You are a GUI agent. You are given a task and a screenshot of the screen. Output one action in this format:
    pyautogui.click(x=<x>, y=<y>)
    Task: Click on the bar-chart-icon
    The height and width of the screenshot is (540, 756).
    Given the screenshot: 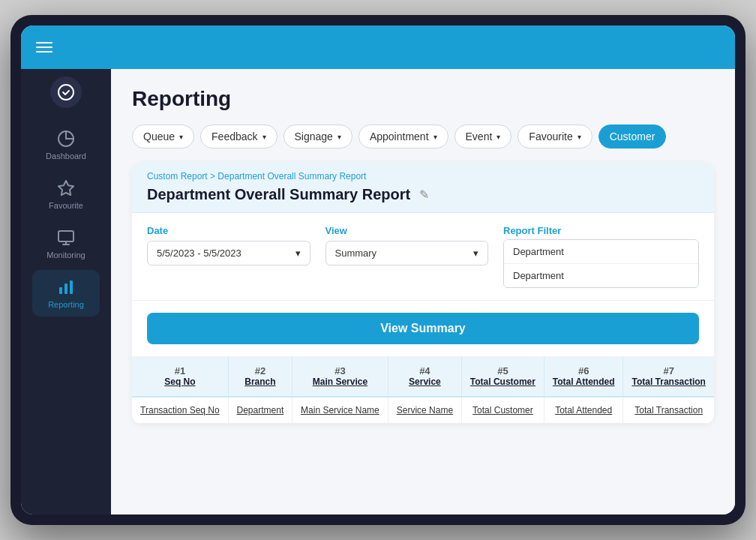 What is the action you would take?
    pyautogui.click(x=66, y=287)
    